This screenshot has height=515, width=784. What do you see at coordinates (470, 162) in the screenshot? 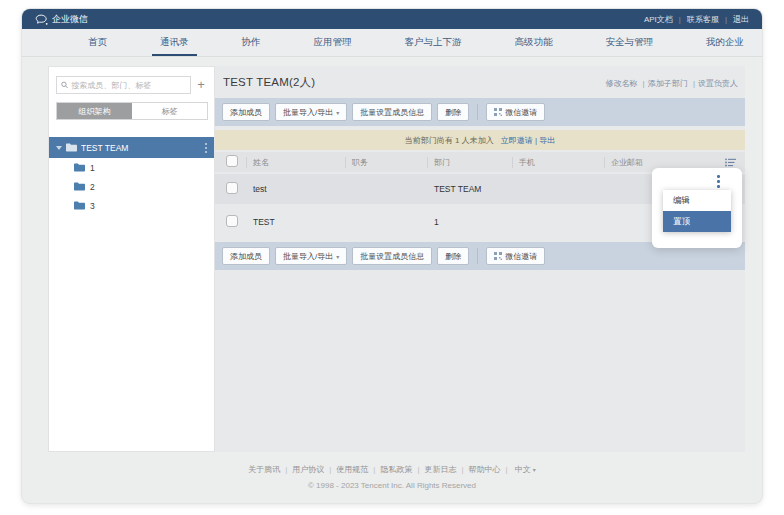
I see `col-department: 部门` at bounding box center [470, 162].